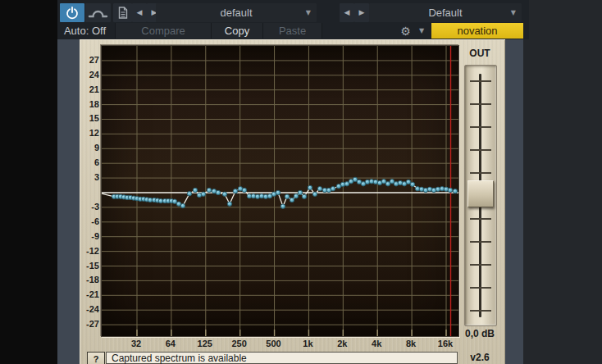 The width and height of the screenshot is (602, 364). What do you see at coordinates (90, 266) in the screenshot?
I see `db-axis-label: -15` at bounding box center [90, 266].